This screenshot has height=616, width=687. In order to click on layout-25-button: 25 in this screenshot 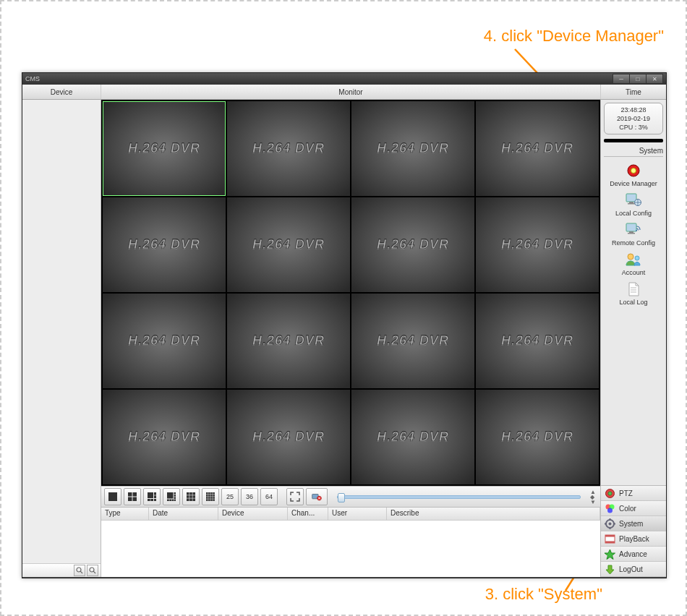, I will do `click(230, 497)`.